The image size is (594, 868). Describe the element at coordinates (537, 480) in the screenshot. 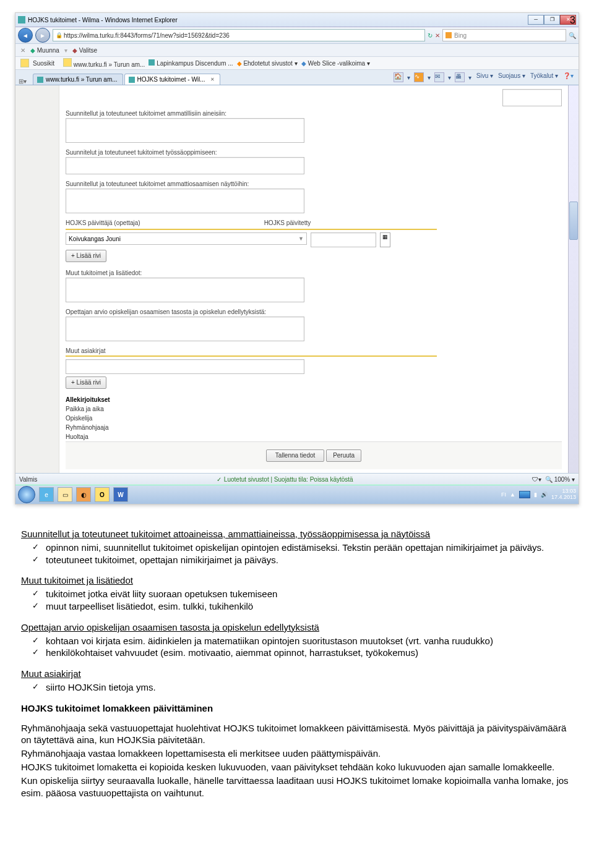

I see `security-icon: 🛡▾` at that location.